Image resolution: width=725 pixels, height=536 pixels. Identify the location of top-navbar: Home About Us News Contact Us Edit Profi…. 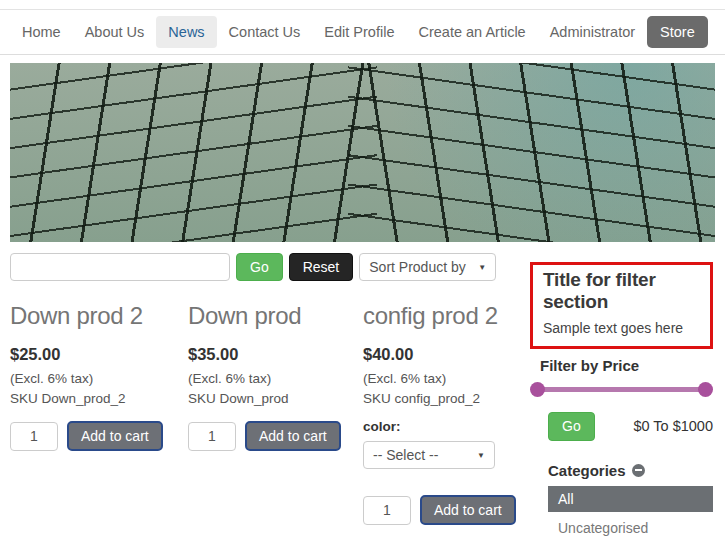
(362, 32).